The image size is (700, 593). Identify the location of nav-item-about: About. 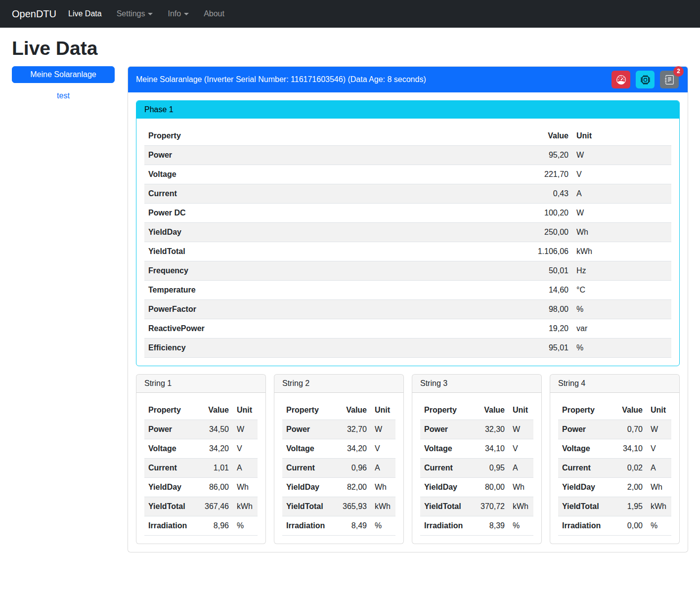
(214, 14).